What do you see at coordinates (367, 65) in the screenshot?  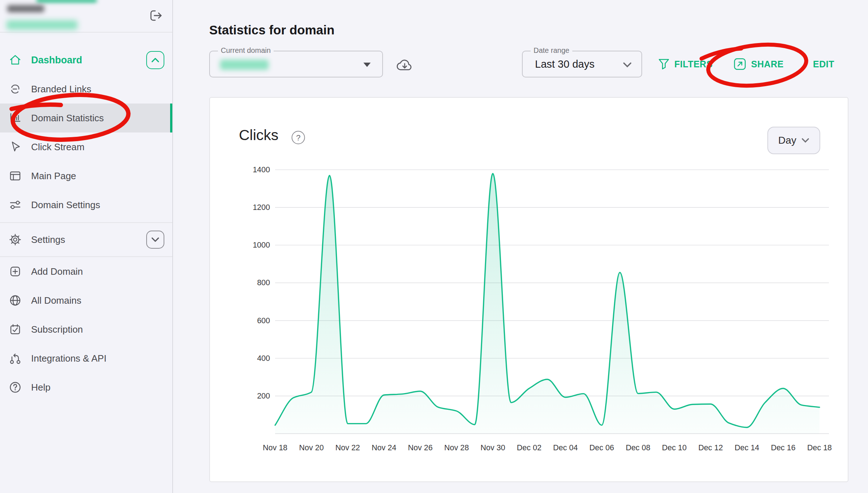 I see `dropdown-caret-icon` at bounding box center [367, 65].